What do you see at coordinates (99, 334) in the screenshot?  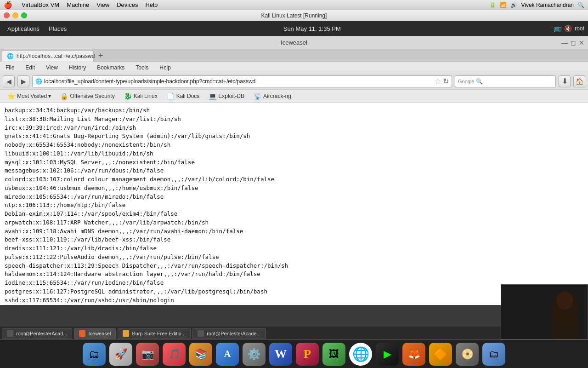 I see `task-label: Iceweasel` at bounding box center [99, 334].